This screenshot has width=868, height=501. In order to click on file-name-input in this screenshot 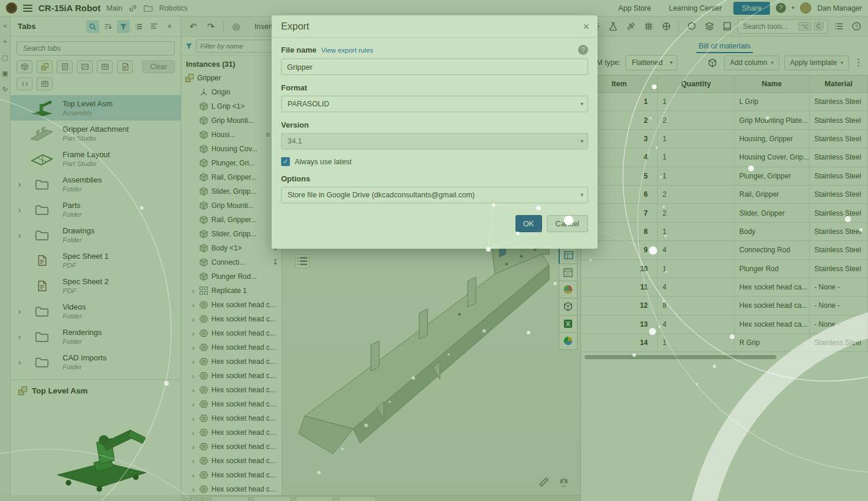, I will do `click(435, 67)`.